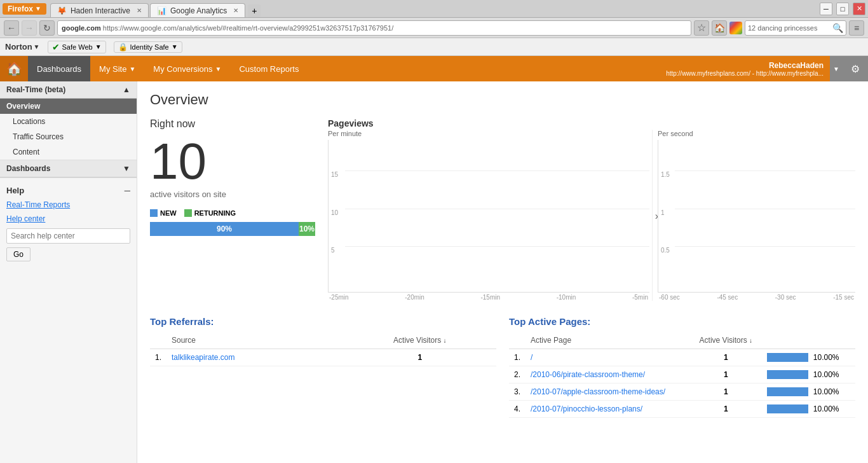 The width and height of the screenshot is (868, 463). Describe the element at coordinates (69, 169) in the screenshot. I see `sidebar-dashboards-header: Dashboards ▼` at that location.